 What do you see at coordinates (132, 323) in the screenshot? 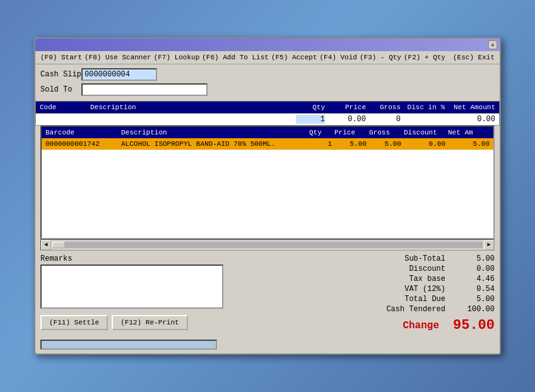
I see `action-buttons: (F11) Settle (F12) Re-Print` at bounding box center [132, 323].